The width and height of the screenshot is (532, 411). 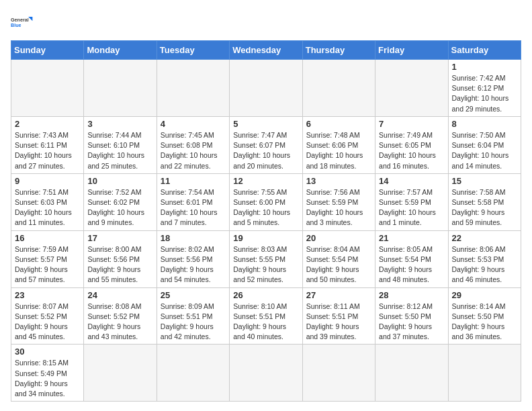 I want to click on day-number: 13, so click(x=339, y=181).